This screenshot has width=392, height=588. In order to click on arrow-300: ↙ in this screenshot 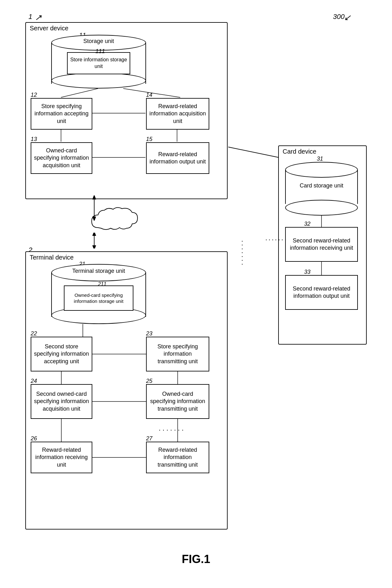, I will do `click(347, 18)`.